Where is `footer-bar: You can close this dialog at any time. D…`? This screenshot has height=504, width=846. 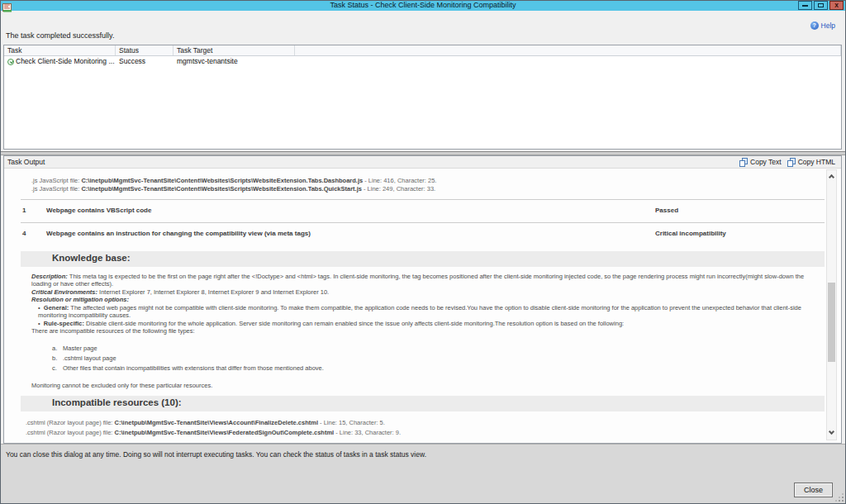 footer-bar: You can close this dialog at any time. D… is located at coordinates (423, 474).